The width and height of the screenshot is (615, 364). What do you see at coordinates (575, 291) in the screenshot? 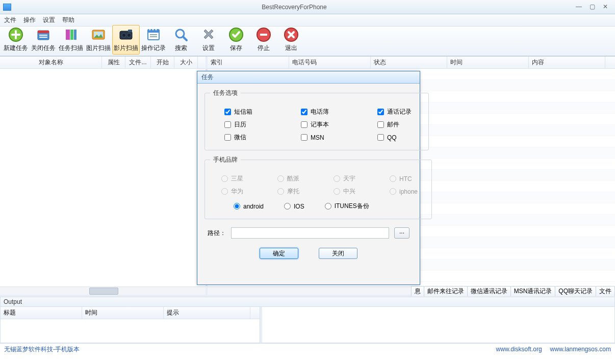
I see `tab-item: QQ聊天记录` at bounding box center [575, 291].